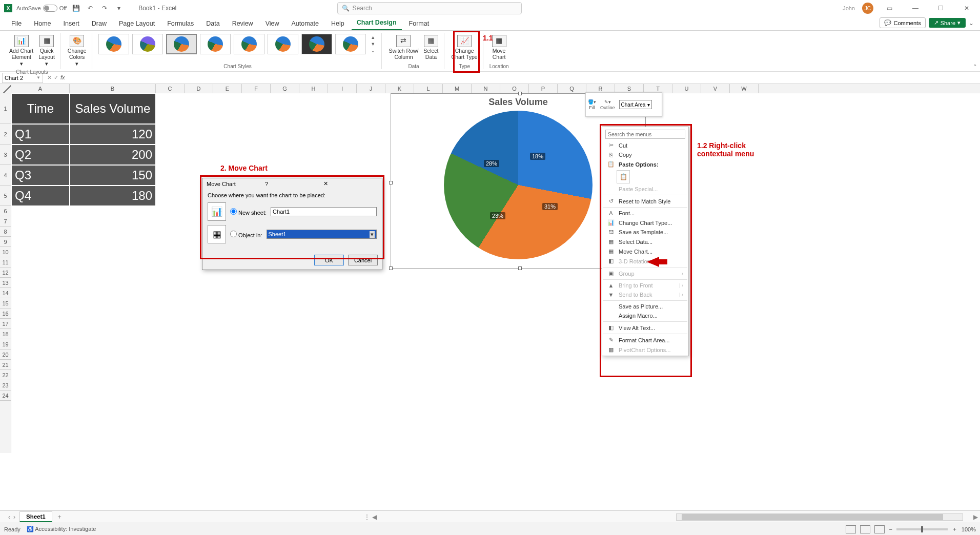 The height and width of the screenshot is (535, 980). Describe the element at coordinates (601, 88) in the screenshot. I see `col-R: R` at that location.